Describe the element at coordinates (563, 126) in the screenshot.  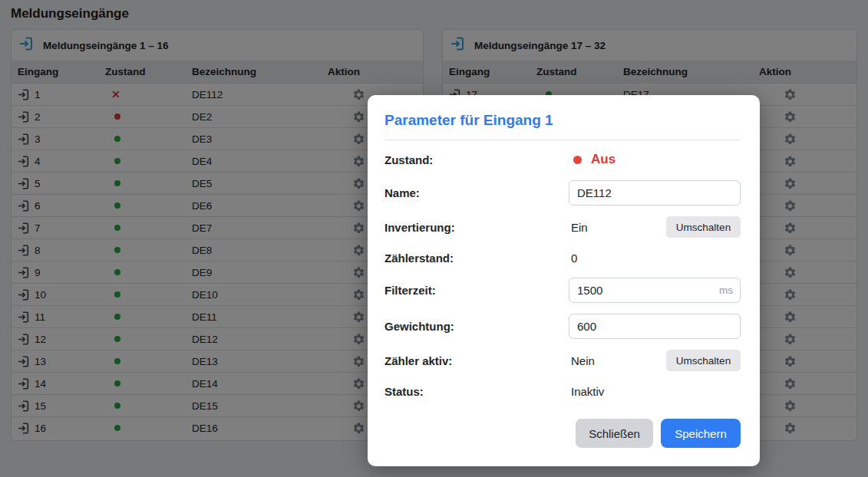
I see `dialog-title: Parameter für Eingang 1` at that location.